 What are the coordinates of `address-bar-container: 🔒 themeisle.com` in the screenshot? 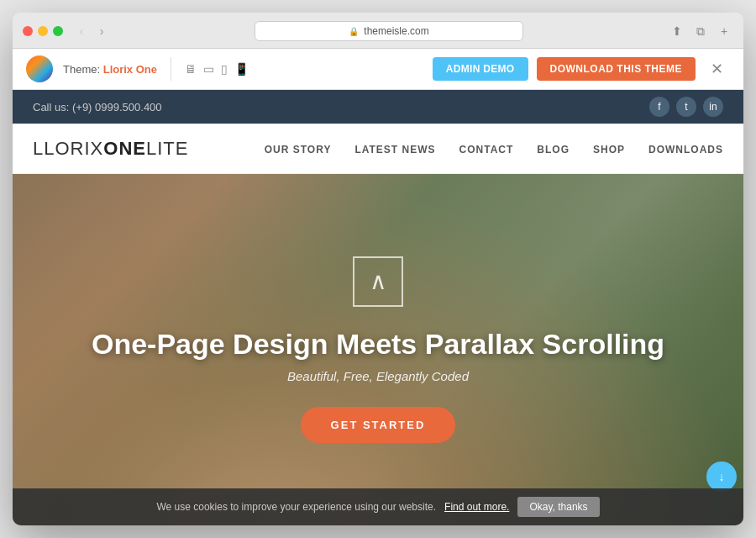 It's located at (389, 31).